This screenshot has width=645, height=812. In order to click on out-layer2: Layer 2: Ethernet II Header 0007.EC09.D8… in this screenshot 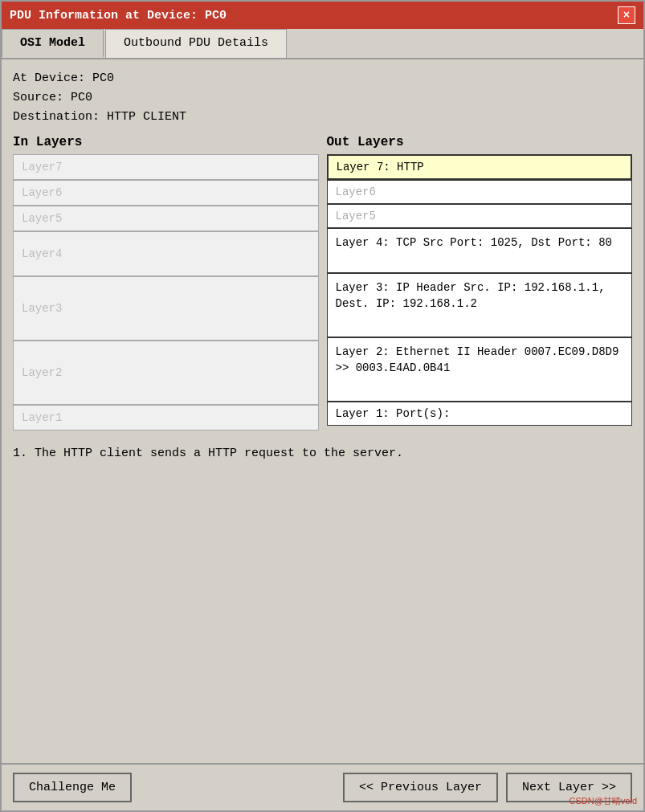, I will do `click(480, 369)`.